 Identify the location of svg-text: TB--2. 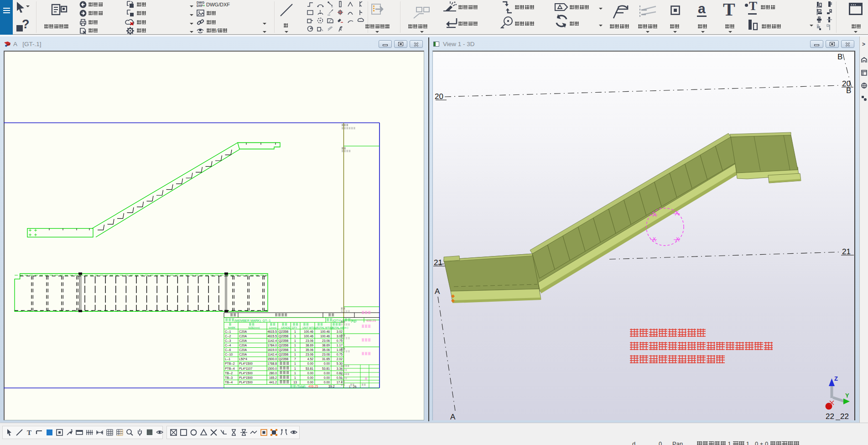
(229, 373).